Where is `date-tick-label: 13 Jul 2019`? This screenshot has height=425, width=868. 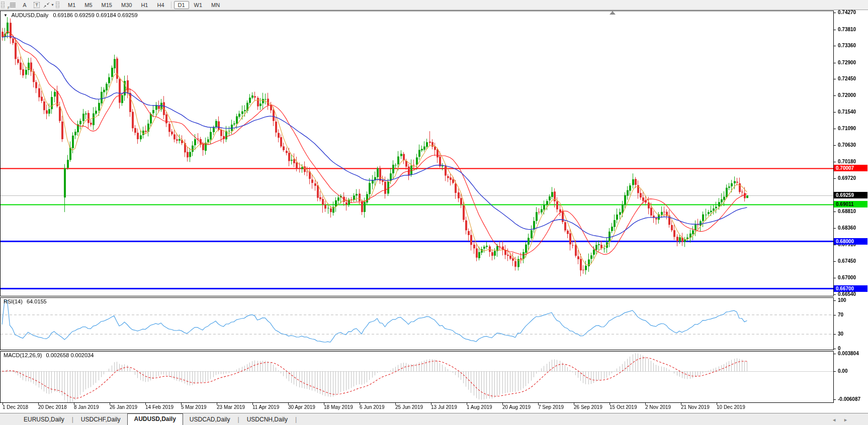 date-tick-label: 13 Jul 2019 is located at coordinates (444, 407).